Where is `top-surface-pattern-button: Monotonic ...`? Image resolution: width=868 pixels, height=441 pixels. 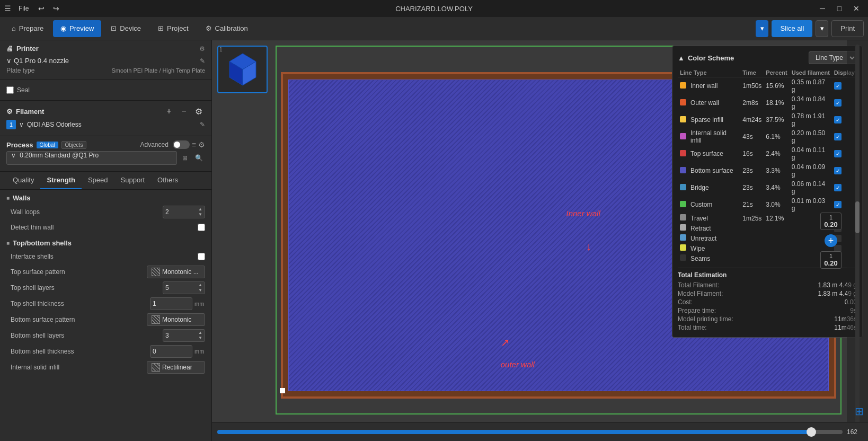 top-surface-pattern-button: Monotonic ... is located at coordinates (176, 272).